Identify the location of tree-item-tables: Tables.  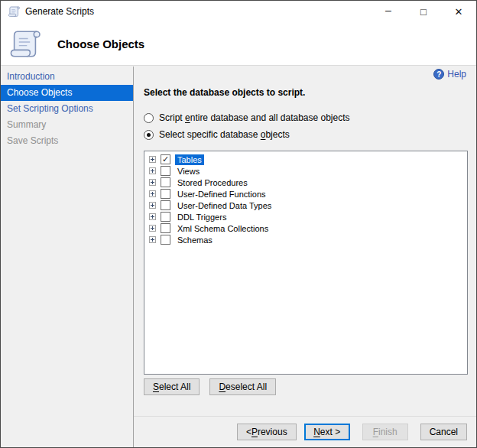
(306, 159).